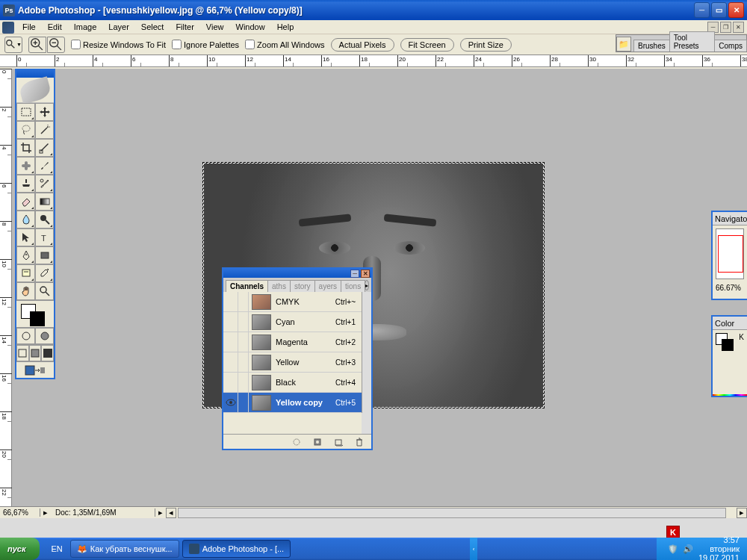 The width and height of the screenshot is (747, 560). I want to click on systray-expand-button: ‹, so click(474, 549).